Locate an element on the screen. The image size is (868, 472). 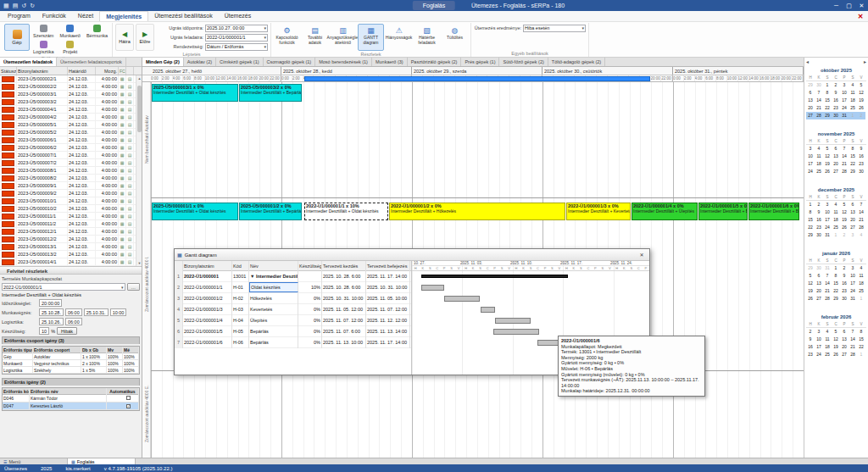
calendar-day: 2 is located at coordinates (819, 205).